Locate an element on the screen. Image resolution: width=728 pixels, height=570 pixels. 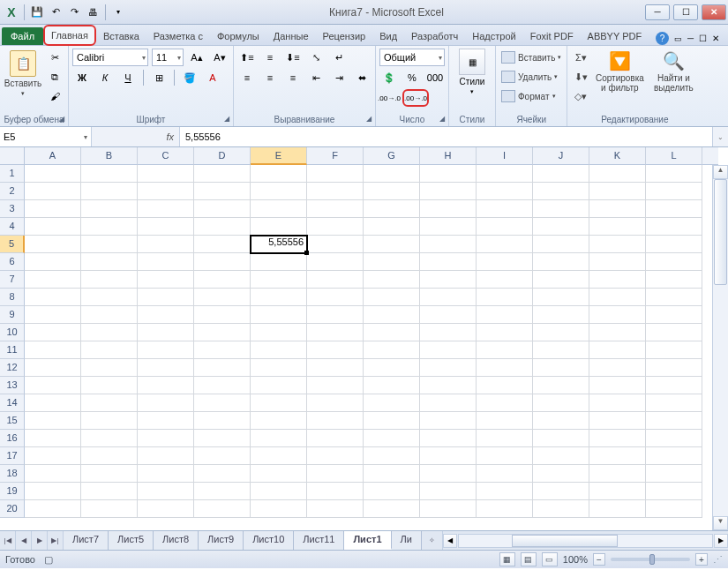
accounting-format-button: 💲 is located at coordinates (389, 78).